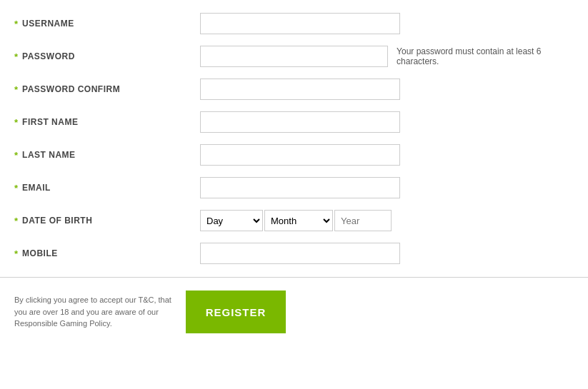  I want to click on last-name-label: LAST NAME, so click(49, 155).